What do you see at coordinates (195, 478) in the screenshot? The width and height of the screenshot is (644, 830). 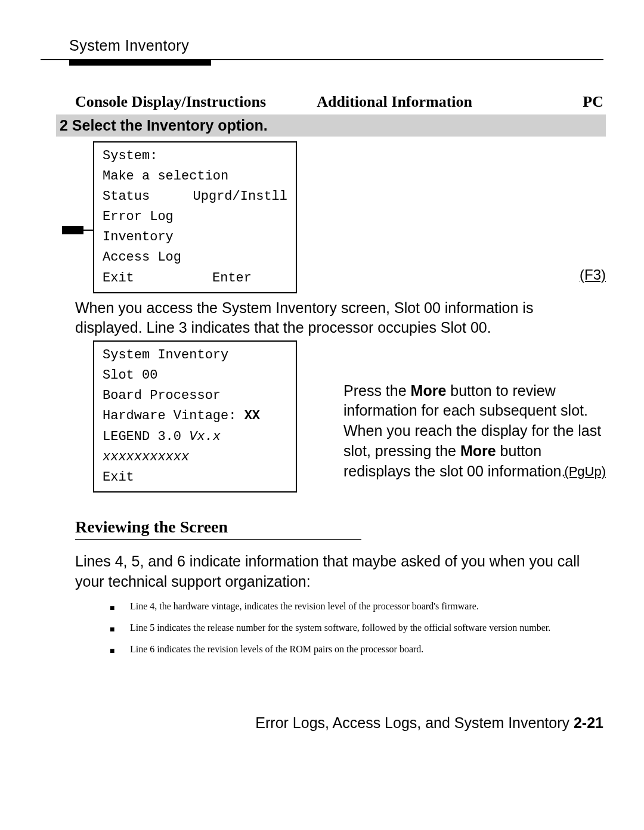 I see `console2-exit: Exit` at bounding box center [195, 478].